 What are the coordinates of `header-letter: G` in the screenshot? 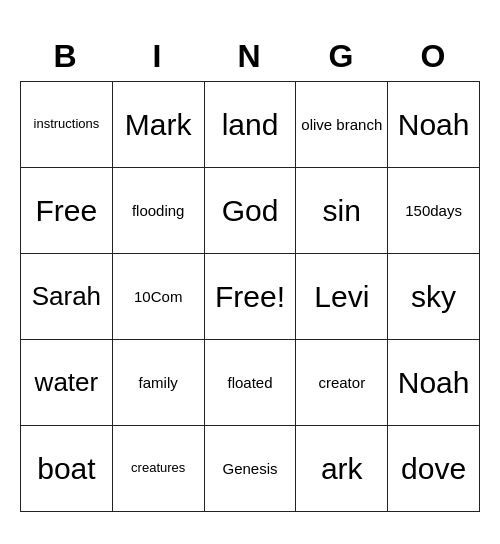 It's located at (342, 56).